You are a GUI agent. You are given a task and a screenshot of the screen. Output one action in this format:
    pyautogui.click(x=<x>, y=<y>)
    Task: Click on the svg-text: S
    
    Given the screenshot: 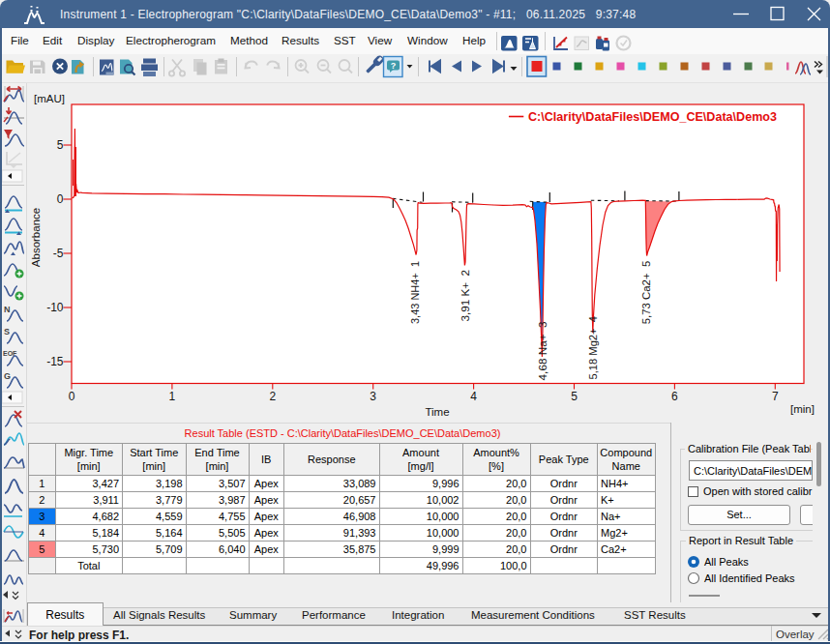 What is the action you would take?
    pyautogui.click(x=7, y=332)
    